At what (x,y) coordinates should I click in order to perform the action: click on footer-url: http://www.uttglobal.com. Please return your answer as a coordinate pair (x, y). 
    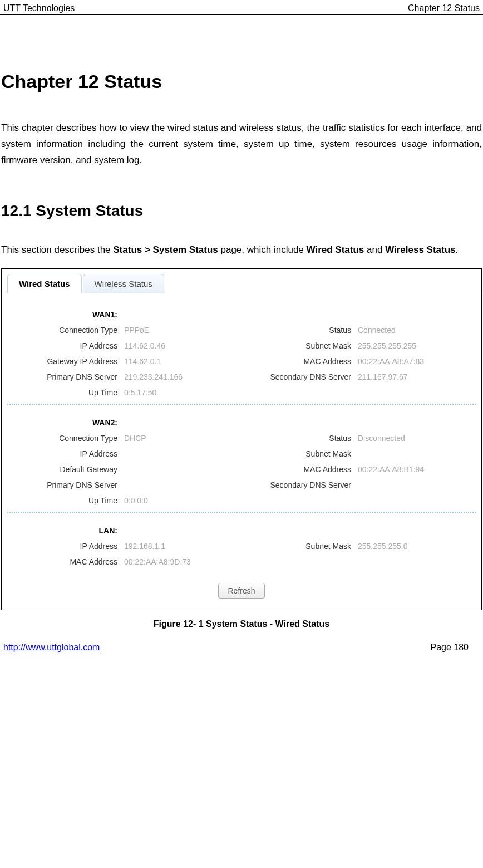
    Looking at the image, I should click on (51, 648).